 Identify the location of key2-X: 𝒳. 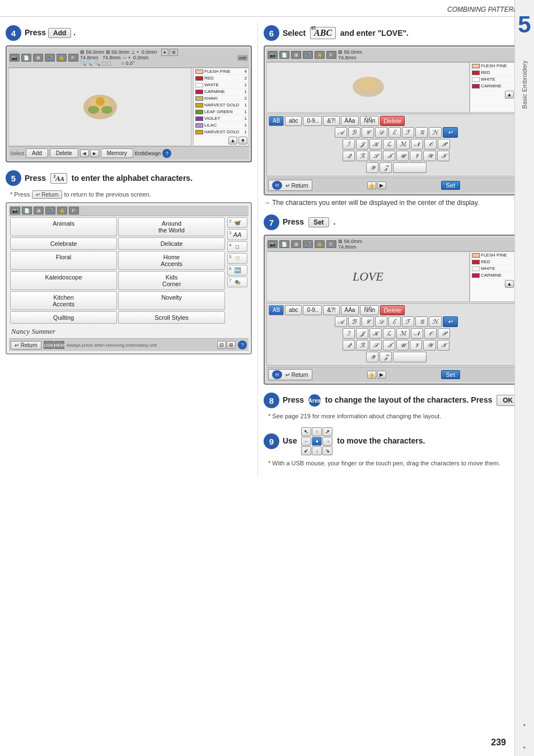
(443, 345).